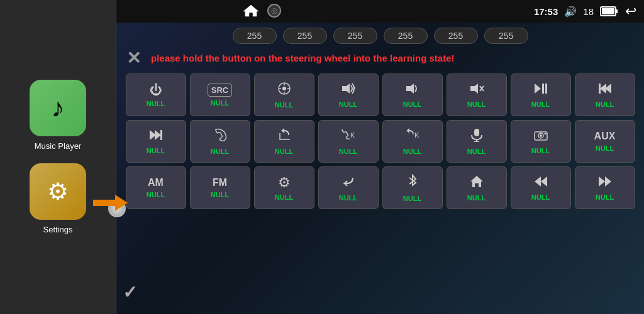 The width and height of the screenshot is (644, 314). What do you see at coordinates (130, 293) in the screenshot?
I see `confirm-button: ✓` at bounding box center [130, 293].